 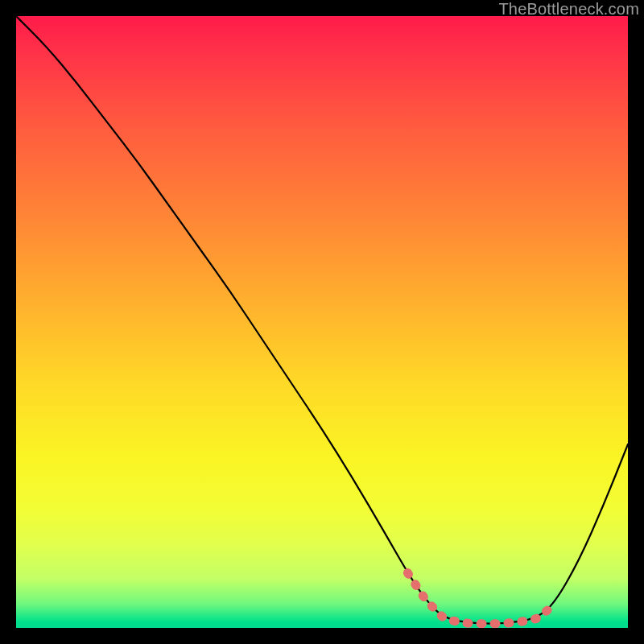 What do you see at coordinates (568, 10) in the screenshot?
I see `watermark-label: TheBottleneck.com` at bounding box center [568, 10].